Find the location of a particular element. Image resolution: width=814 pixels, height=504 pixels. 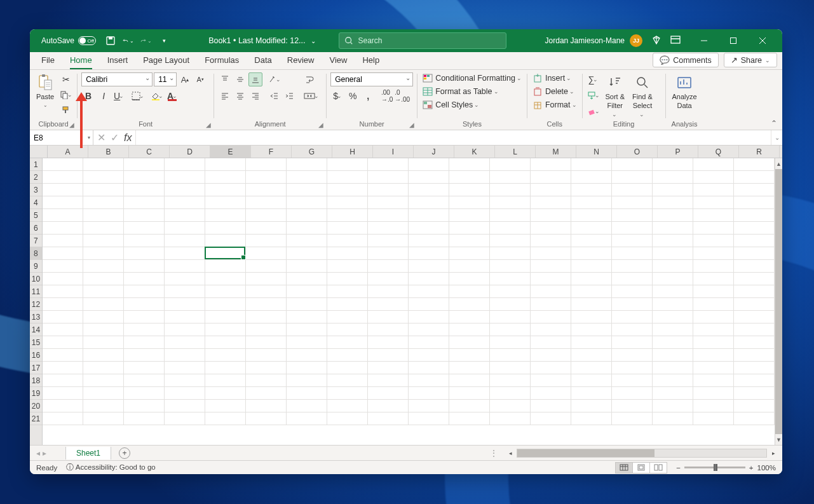

column-header: F is located at coordinates (271, 151).